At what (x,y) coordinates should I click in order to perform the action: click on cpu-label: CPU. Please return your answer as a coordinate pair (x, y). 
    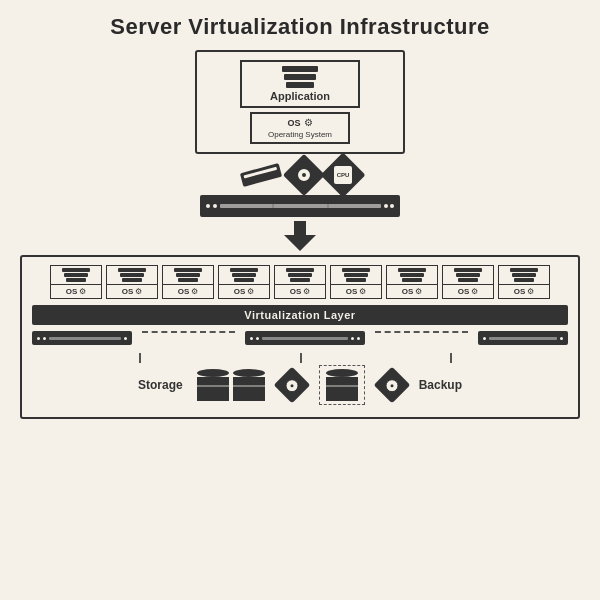
    Looking at the image, I should click on (344, 175).